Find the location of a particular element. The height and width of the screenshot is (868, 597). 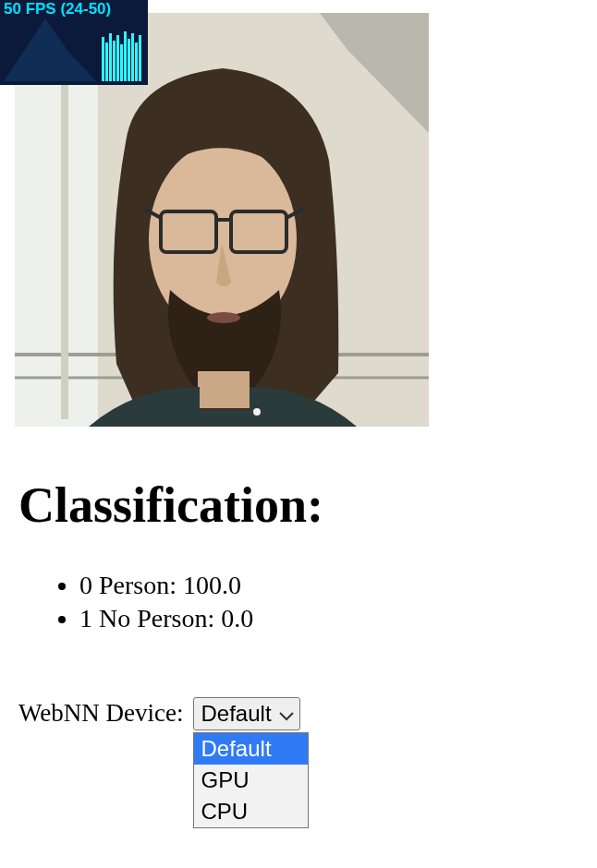

fps-text: 50 FPS (24-50) is located at coordinates (74, 9).